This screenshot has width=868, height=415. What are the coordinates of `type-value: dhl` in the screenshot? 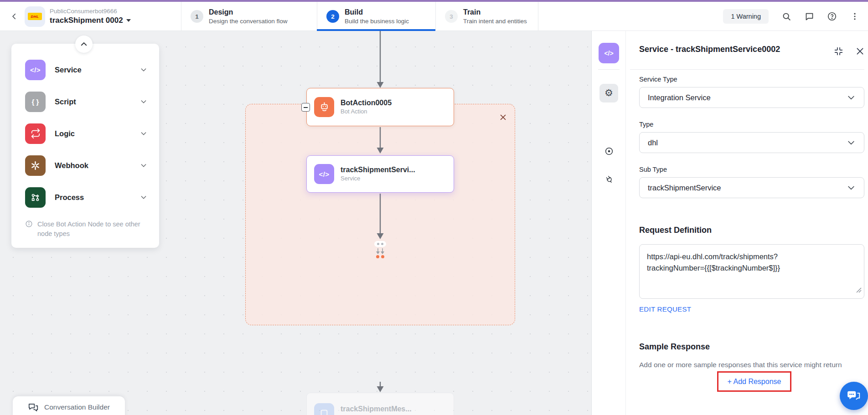 It's located at (653, 143).